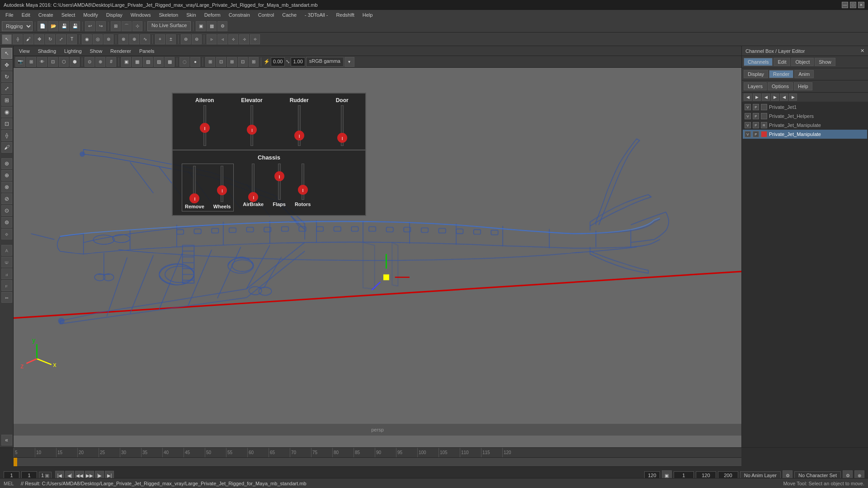 The image size is (868, 488). What do you see at coordinates (197, 39) in the screenshot?
I see `world-button: ⊜` at bounding box center [197, 39].